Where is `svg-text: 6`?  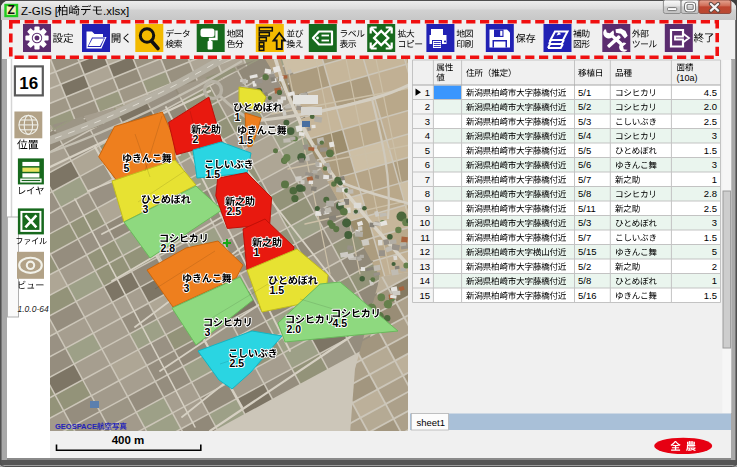
svg-text: 6 is located at coordinates (428, 164).